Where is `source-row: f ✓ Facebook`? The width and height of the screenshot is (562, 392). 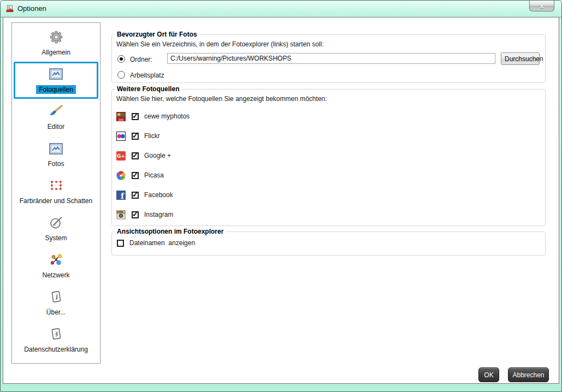
source-row: f ✓ Facebook is located at coordinates (145, 195).